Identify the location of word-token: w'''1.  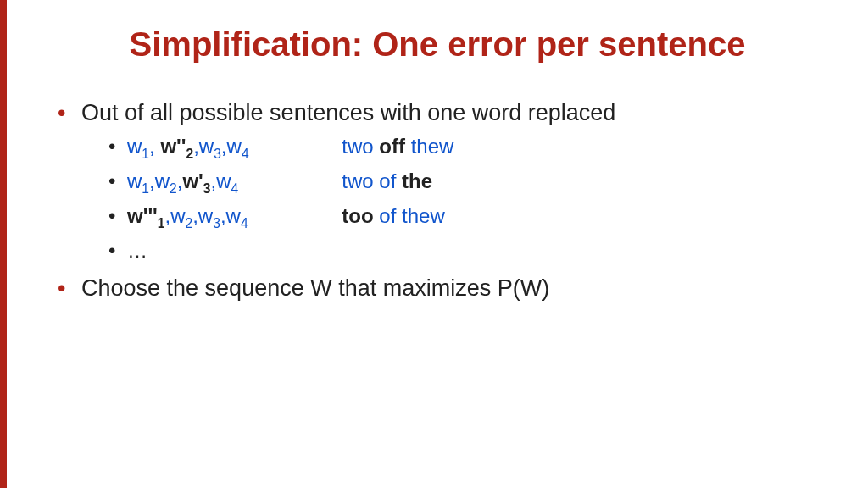
(146, 215).